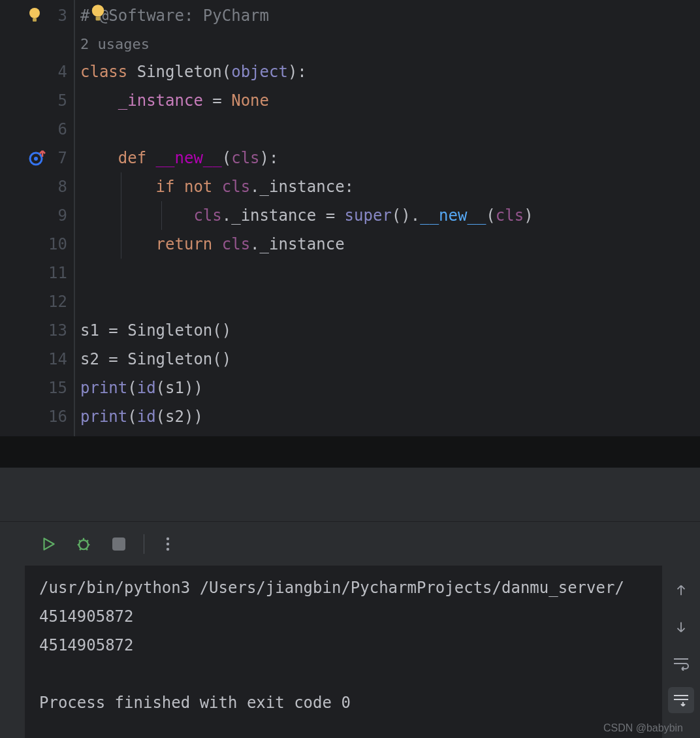 This screenshot has height=738, width=700. I want to click on code-line: print(id(s1)), so click(390, 388).